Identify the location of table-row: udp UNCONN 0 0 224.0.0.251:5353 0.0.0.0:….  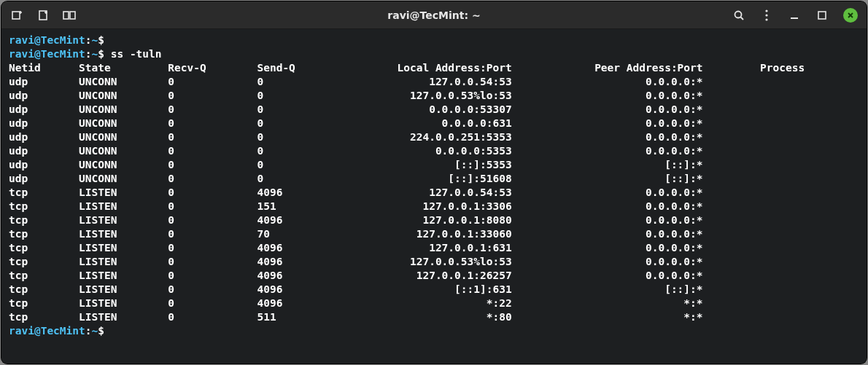
(356, 137).